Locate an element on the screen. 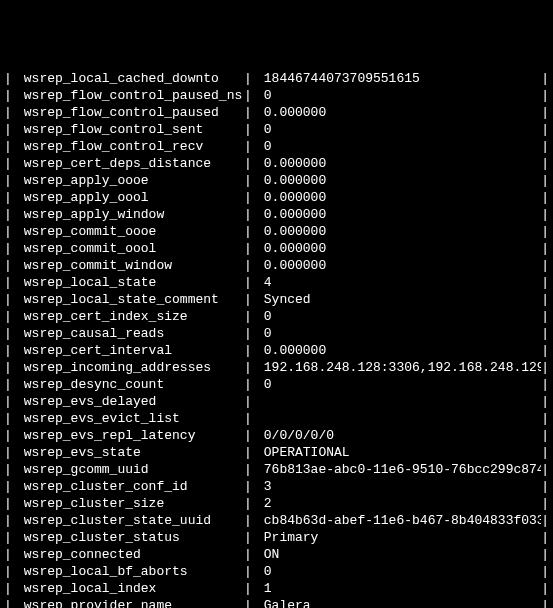  variable-name: wsrep_flow_control_paused is located at coordinates (130, 112).